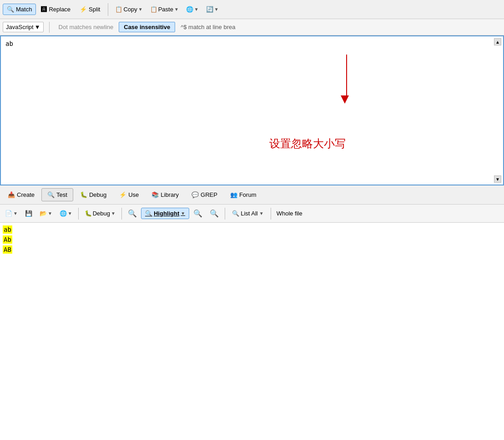 Image resolution: width=504 pixels, height=440 pixels. What do you see at coordinates (23, 27) in the screenshot?
I see `language-selector: JavaScript ▼` at bounding box center [23, 27].